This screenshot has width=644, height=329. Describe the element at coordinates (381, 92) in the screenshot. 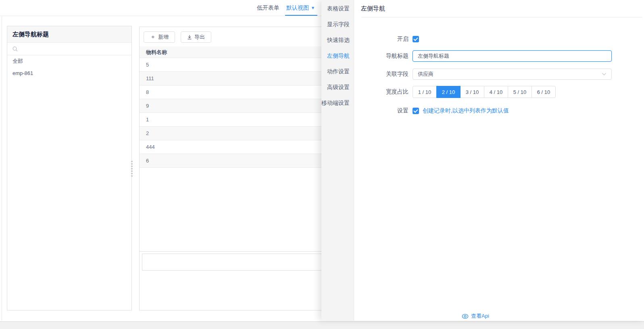

I see `width-ratio-label: 宽度占比` at that location.